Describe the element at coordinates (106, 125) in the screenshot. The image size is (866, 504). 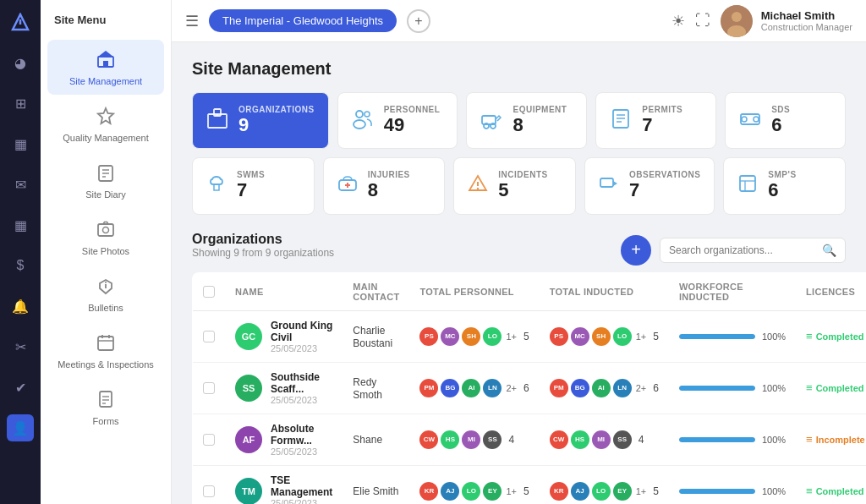
I see `sidebar-item-quality-management: Quality Management` at that location.